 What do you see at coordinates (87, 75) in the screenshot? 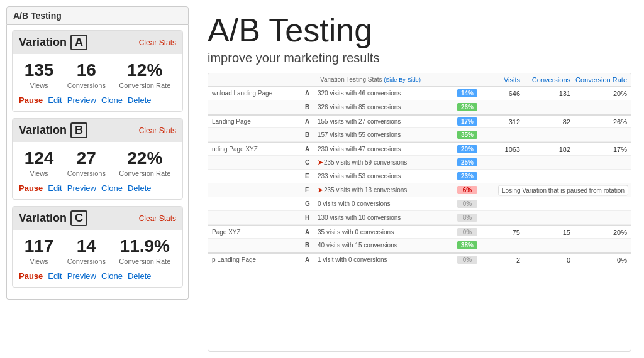
I see `stat-conversions-A: 16 Conversions` at bounding box center [87, 75].